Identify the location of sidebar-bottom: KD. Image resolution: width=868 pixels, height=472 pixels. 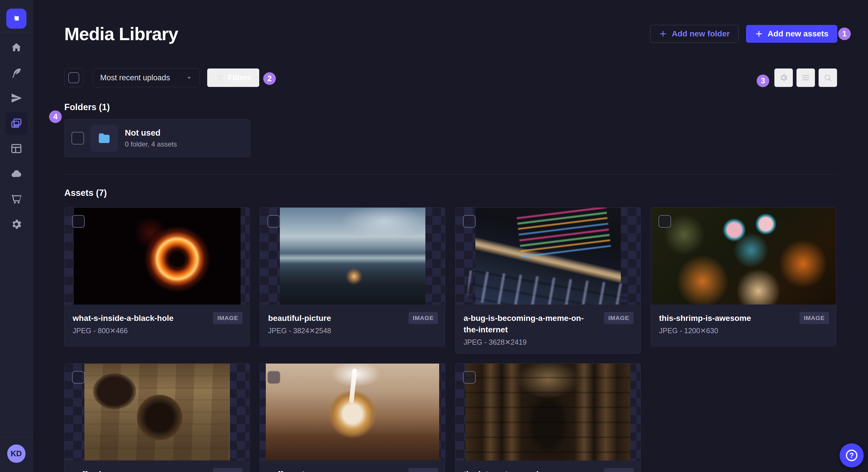
(16, 453).